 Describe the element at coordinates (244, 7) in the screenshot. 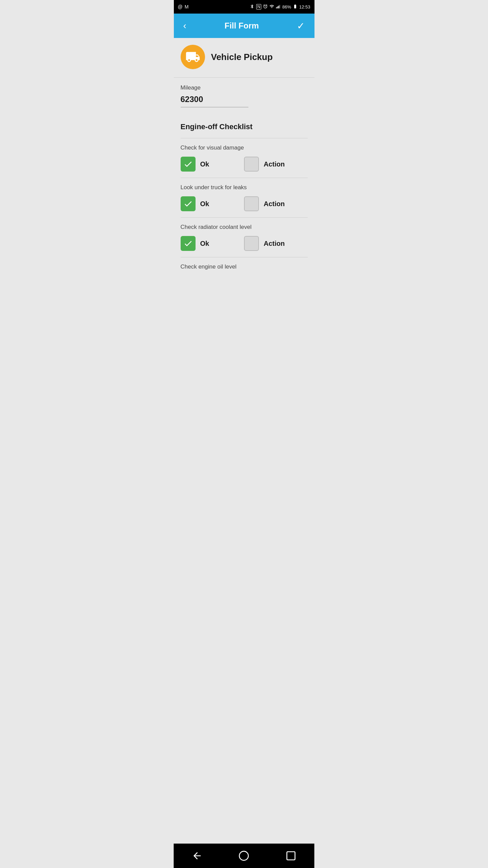

I see `status-bar: @ M N 86% 12:53` at that location.